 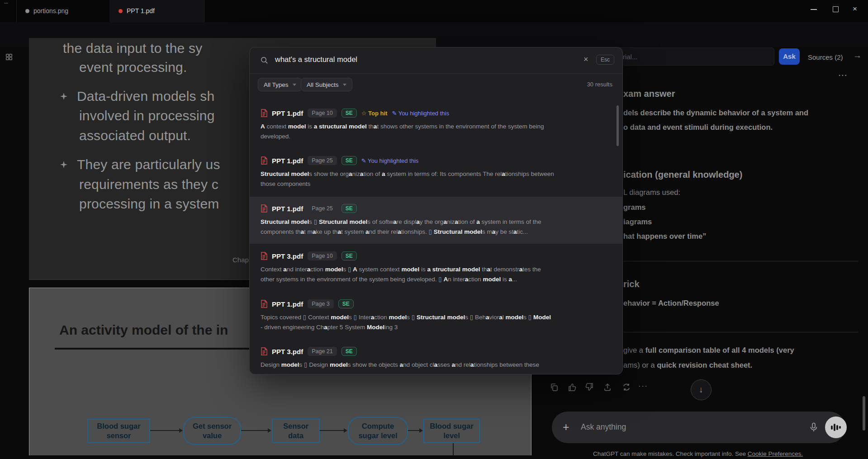 I want to click on minimize-icon, so click(x=814, y=9).